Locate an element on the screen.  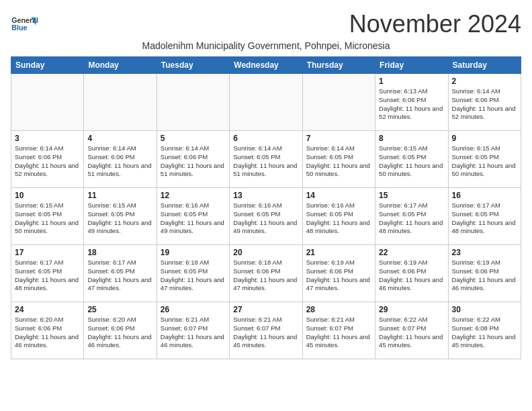
cell-content: Sunrise: 6:17 AMSunset: 6:05 PMDaylight:… is located at coordinates (120, 275).